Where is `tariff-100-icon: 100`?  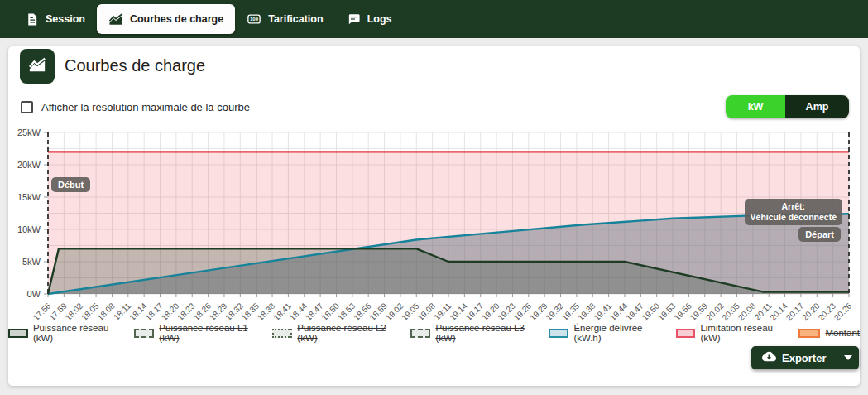
tariff-100-icon: 100 is located at coordinates (254, 19).